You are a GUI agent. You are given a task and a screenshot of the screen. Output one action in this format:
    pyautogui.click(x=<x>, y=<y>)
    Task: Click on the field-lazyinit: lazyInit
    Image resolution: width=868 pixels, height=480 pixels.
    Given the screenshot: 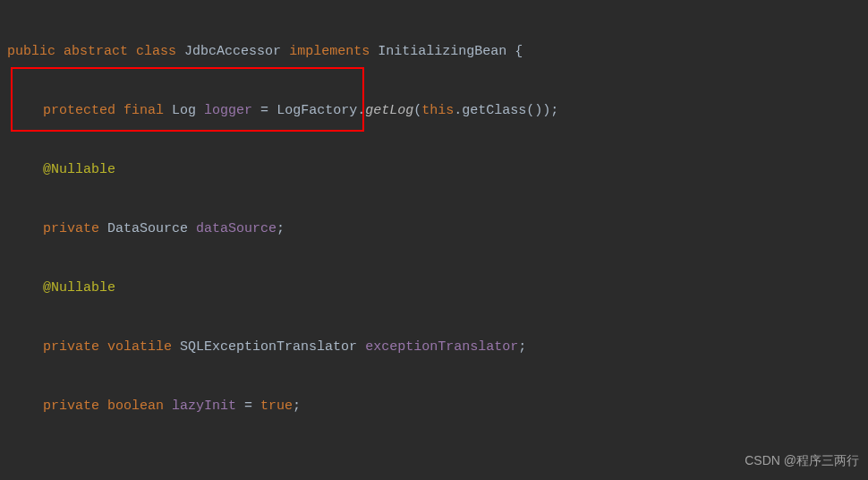 What is the action you would take?
    pyautogui.click(x=204, y=407)
    